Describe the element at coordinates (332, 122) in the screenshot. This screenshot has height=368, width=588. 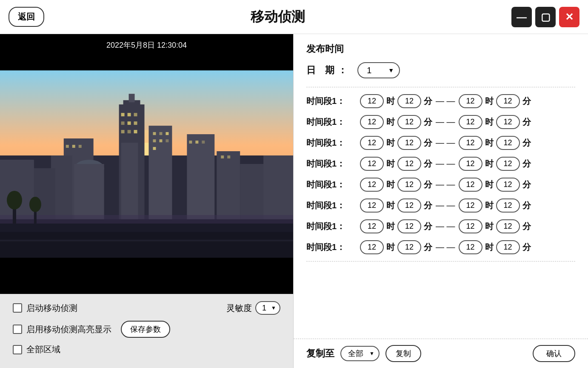
I see `time-slot-label-1: 时间段1：` at that location.